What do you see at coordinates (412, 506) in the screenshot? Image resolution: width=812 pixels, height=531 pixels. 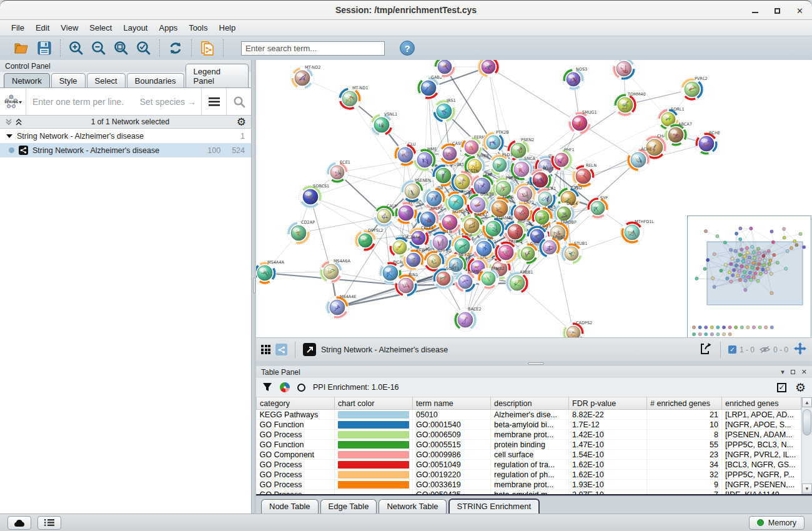 I see `tab-network-table: Network Table` at bounding box center [412, 506].